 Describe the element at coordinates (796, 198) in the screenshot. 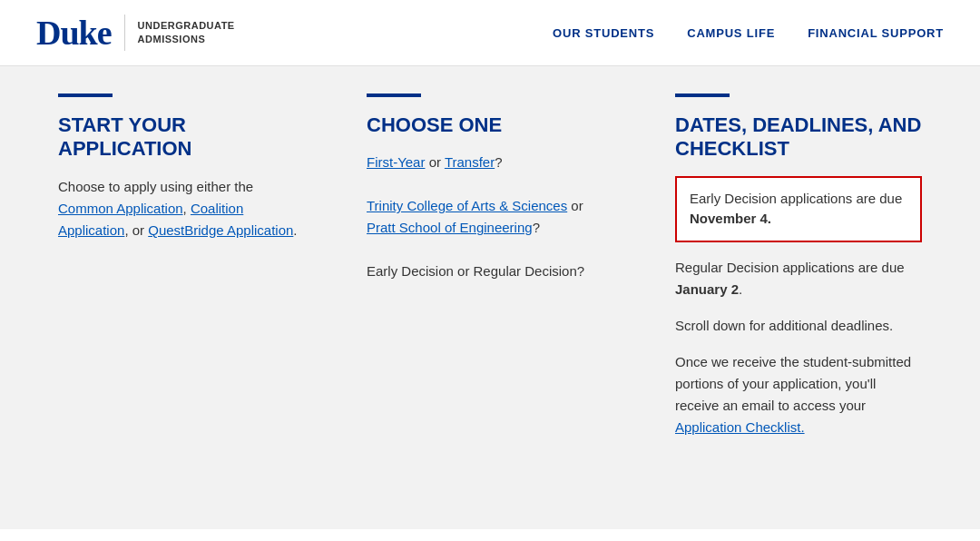

I see `early-decision-text-pre: Early Decision applications are due` at that location.